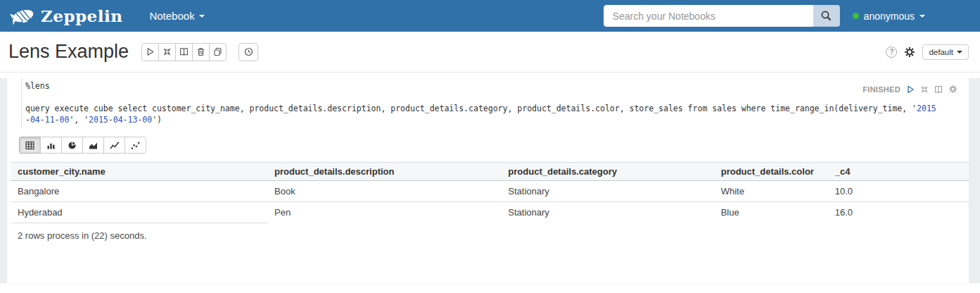 The image size is (980, 293). What do you see at coordinates (855, 15) in the screenshot?
I see `connection-status-dot-icon` at bounding box center [855, 15].